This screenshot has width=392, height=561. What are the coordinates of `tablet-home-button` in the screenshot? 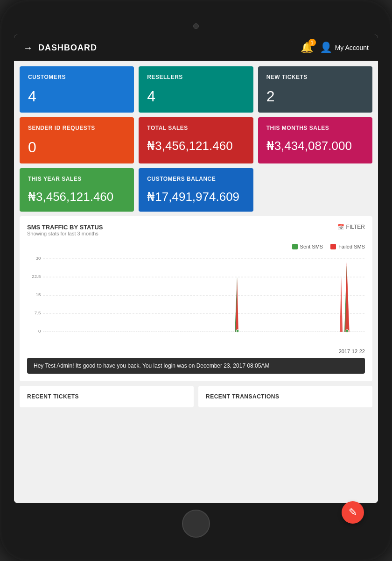 It's located at (196, 524).